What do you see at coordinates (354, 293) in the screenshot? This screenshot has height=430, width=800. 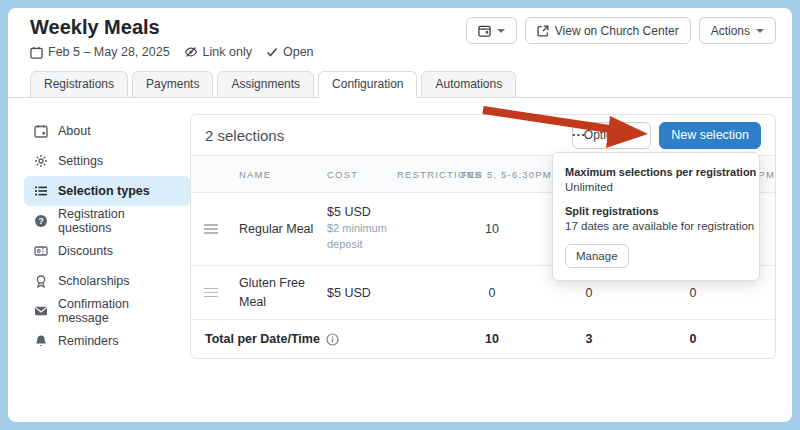 I see `selection-cost: $5 USD` at bounding box center [354, 293].